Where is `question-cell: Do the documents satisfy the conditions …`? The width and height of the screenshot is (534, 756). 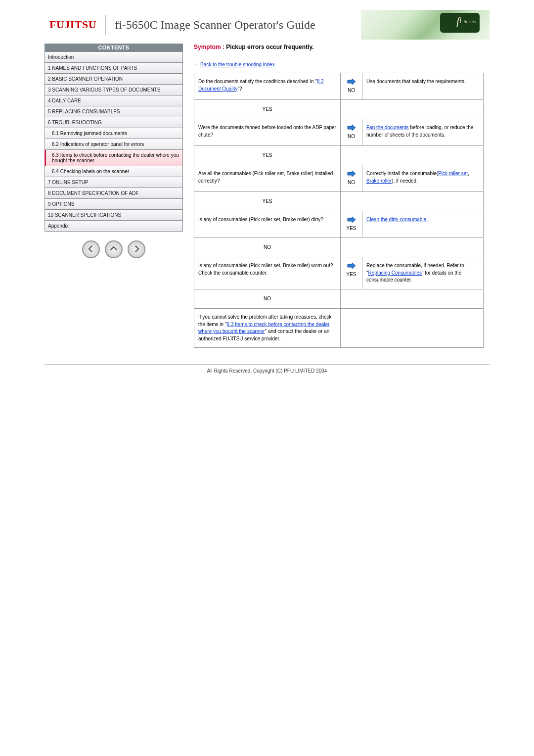 question-cell: Do the documents satisfy the conditions … is located at coordinates (267, 87).